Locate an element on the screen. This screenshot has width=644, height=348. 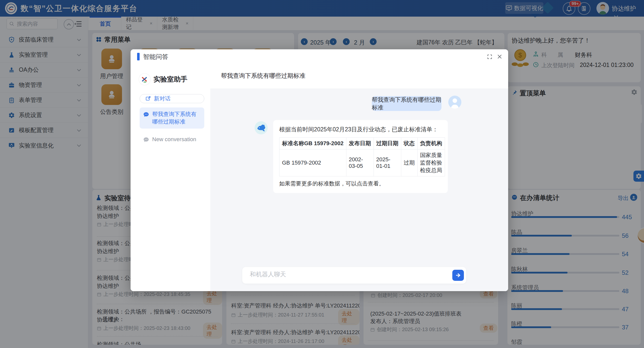
table-cell: GB 15979-2002 is located at coordinates (313, 163).